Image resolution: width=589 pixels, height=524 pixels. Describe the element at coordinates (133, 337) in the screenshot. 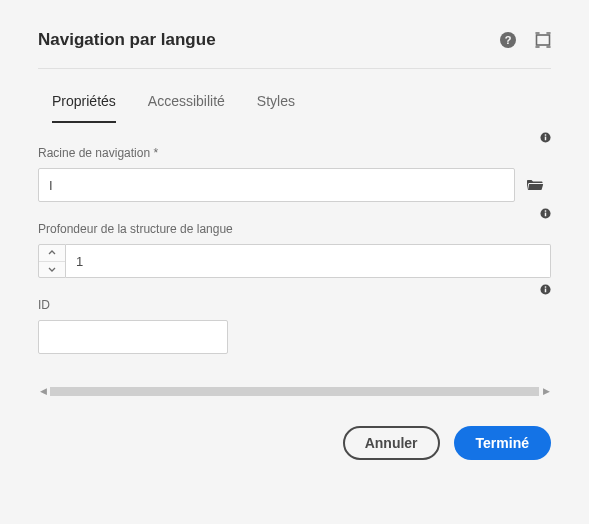

I see `id-input` at that location.